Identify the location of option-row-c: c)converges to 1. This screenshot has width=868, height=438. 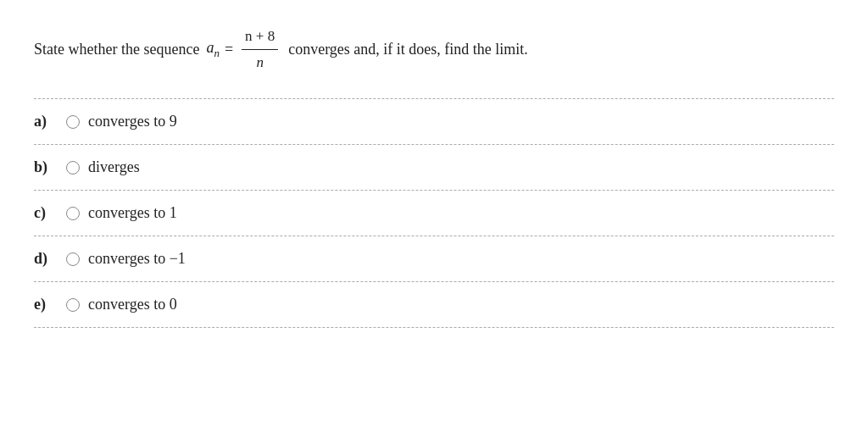
(434, 213).